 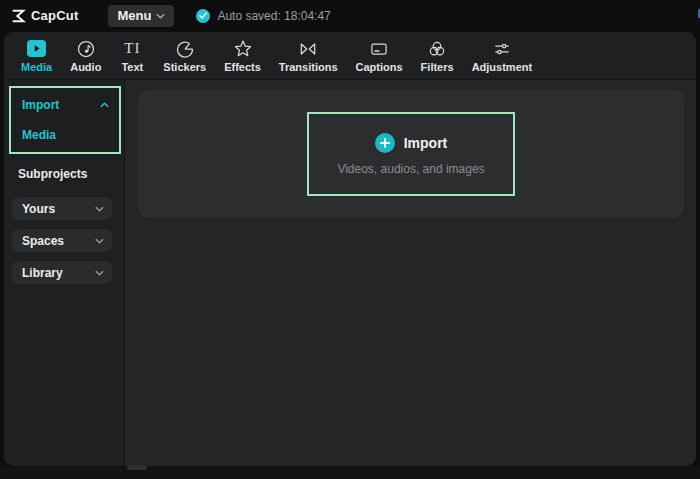 I want to click on capcut-logo-icon, so click(x=18, y=16).